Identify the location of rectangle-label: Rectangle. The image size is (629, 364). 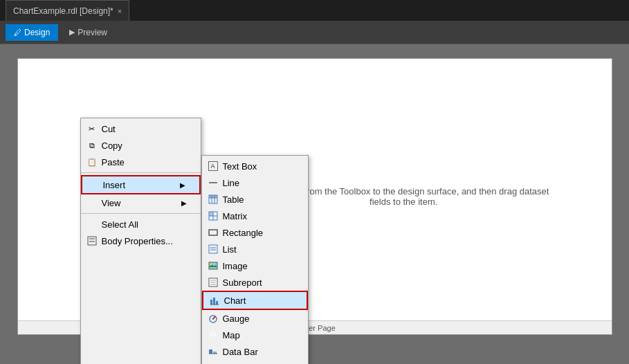
(244, 233).